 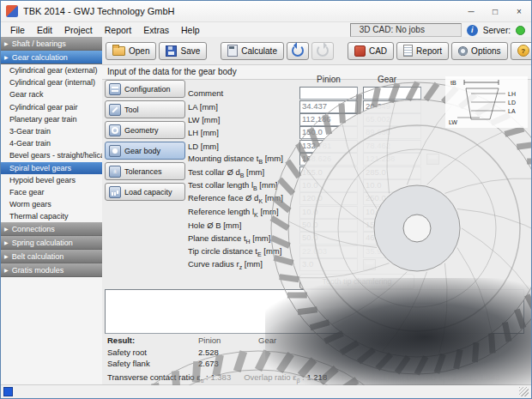 I want to click on sidebar-item-3-gear-train: 3-Gear train, so click(x=51, y=131).